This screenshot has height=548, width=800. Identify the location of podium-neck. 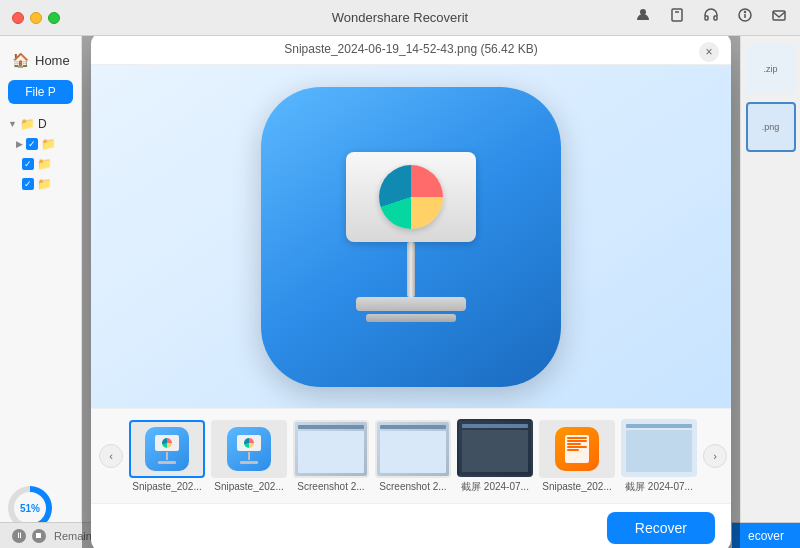
(411, 270).